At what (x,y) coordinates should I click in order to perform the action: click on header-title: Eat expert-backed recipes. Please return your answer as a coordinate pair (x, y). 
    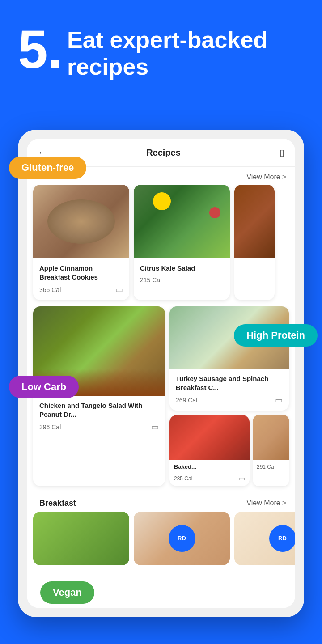
    Looking at the image, I should click on (186, 54).